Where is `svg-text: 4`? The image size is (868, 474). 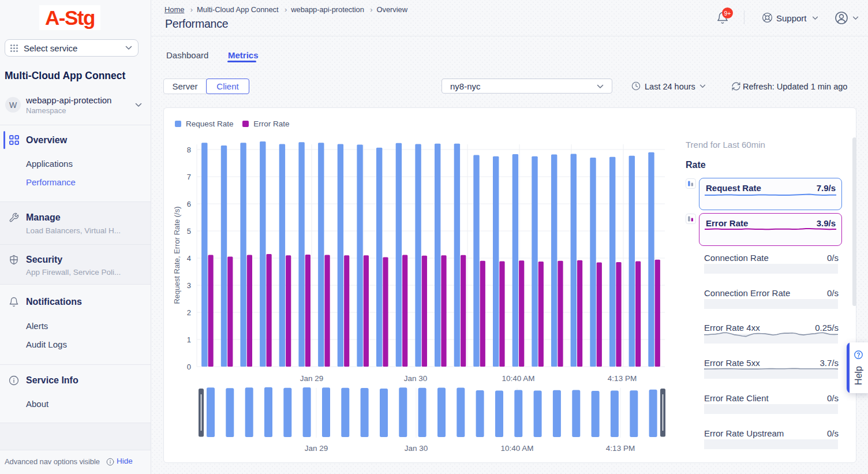
svg-text: 4 is located at coordinates (189, 259).